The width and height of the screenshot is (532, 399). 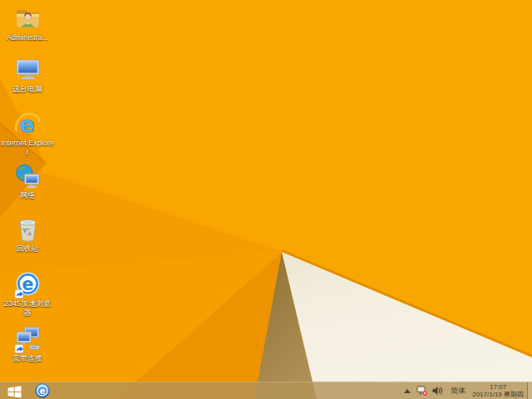 I want to click on browser-2345-taskbar-icon: e, so click(x=42, y=391).